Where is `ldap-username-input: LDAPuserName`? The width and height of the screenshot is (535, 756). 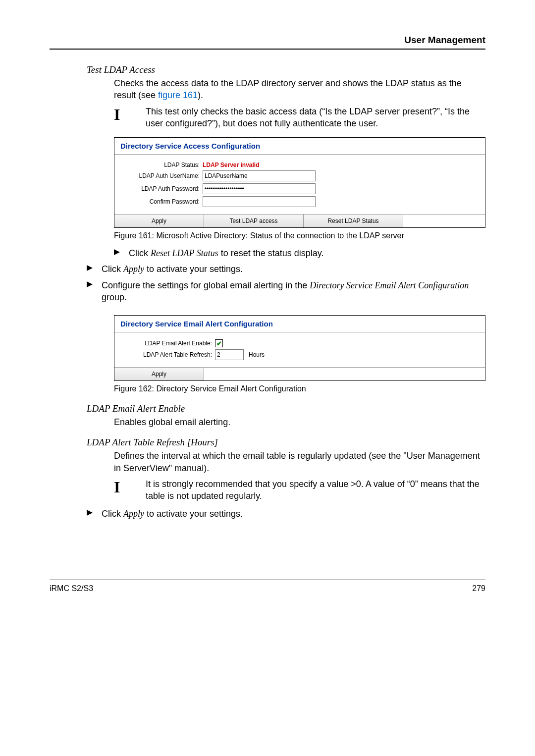 ldap-username-input: LDAPuserName is located at coordinates (259, 176).